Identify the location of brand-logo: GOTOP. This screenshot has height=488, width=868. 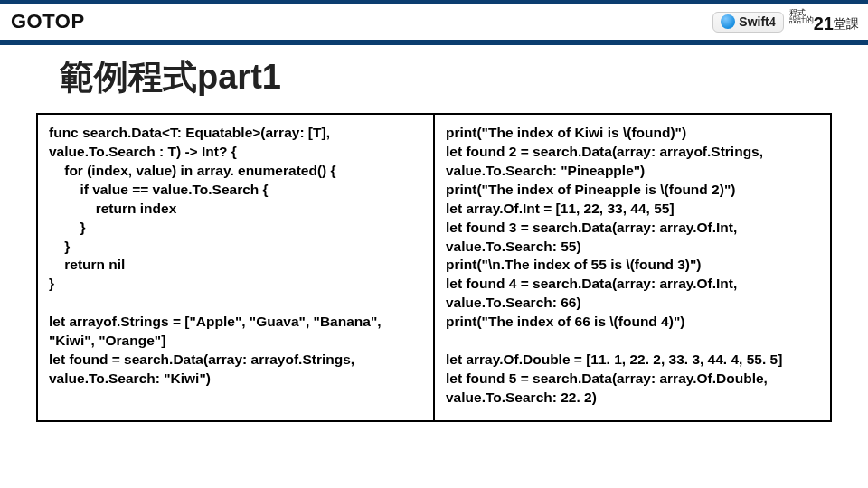
(48, 22).